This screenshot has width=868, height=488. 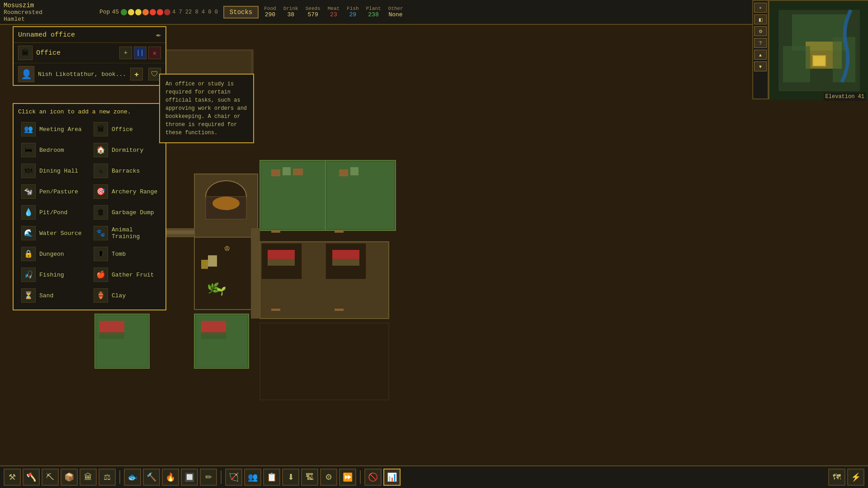 What do you see at coordinates (760, 8) in the screenshot?
I see `minimap-zoom-in: +` at bounding box center [760, 8].